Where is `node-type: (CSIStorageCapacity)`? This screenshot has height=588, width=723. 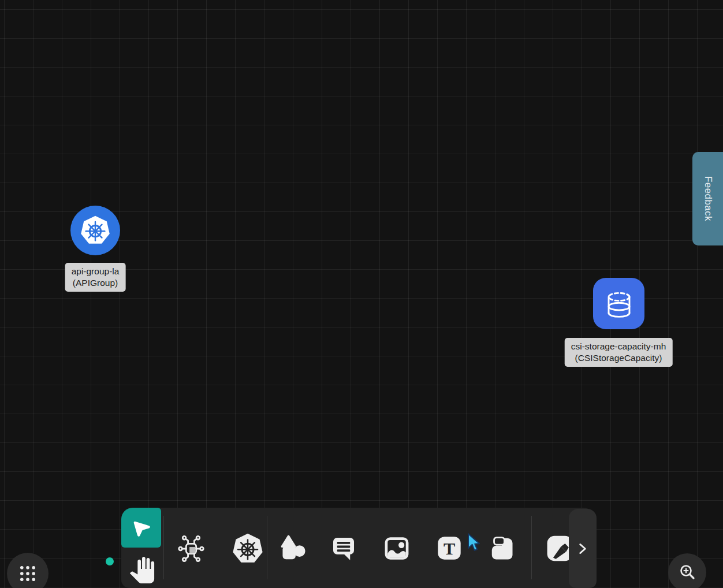 node-type: (CSIStorageCapacity) is located at coordinates (619, 358).